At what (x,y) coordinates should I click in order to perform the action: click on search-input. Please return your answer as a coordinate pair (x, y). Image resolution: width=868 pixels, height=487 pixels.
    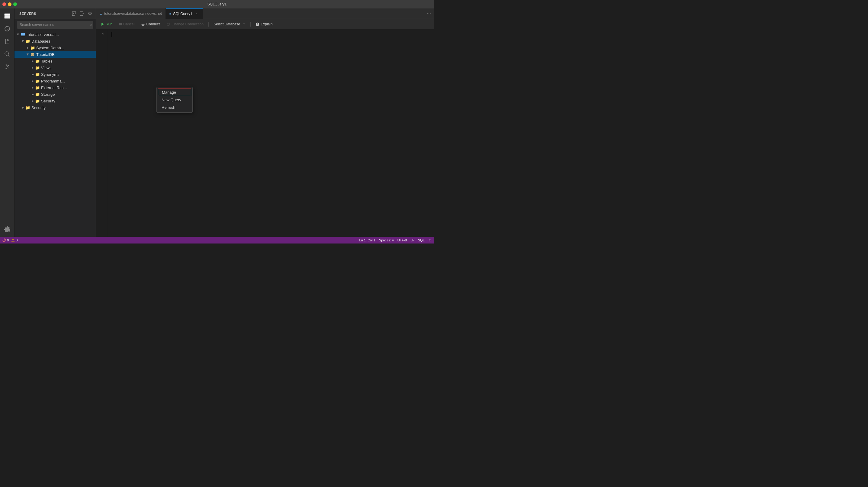
    Looking at the image, I should click on (55, 25).